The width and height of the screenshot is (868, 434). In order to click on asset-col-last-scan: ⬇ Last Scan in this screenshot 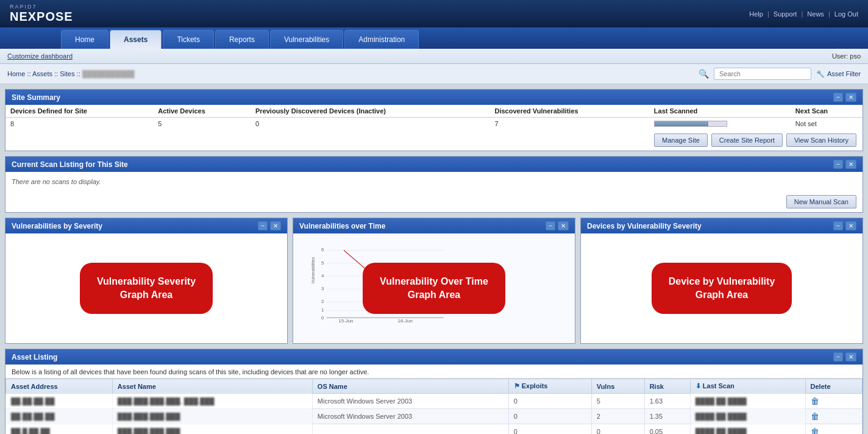, I will do `click(747, 386)`.